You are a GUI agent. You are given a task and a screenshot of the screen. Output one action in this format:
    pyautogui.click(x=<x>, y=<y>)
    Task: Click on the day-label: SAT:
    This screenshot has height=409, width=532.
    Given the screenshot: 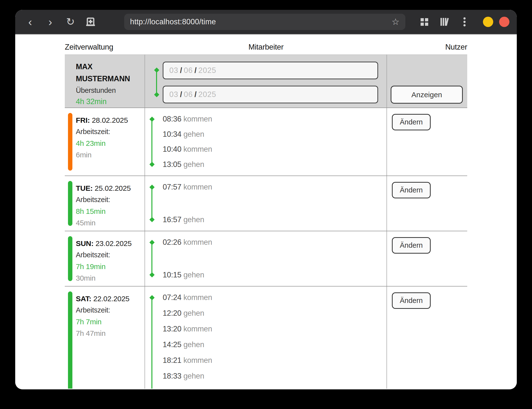 What is the action you would take?
    pyautogui.click(x=83, y=299)
    